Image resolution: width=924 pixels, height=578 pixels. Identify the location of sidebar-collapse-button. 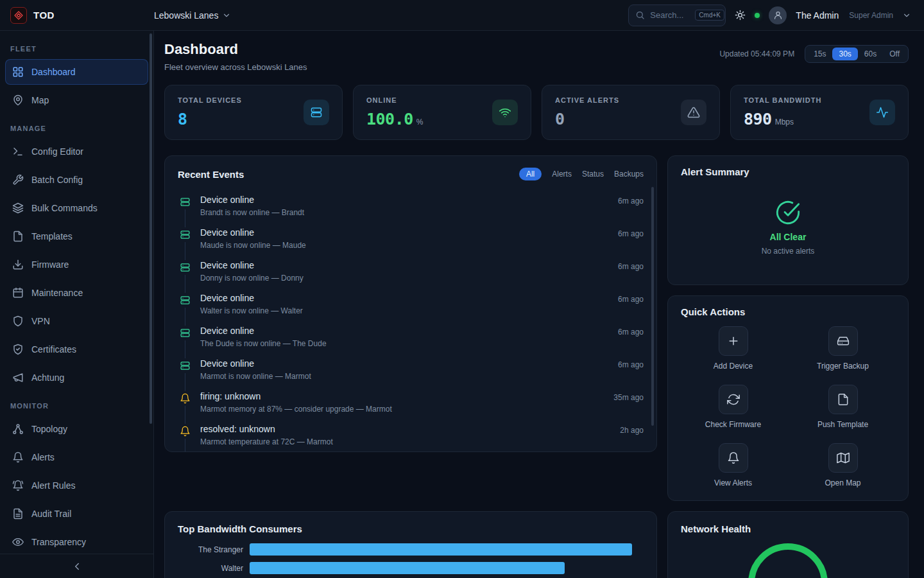
(77, 566).